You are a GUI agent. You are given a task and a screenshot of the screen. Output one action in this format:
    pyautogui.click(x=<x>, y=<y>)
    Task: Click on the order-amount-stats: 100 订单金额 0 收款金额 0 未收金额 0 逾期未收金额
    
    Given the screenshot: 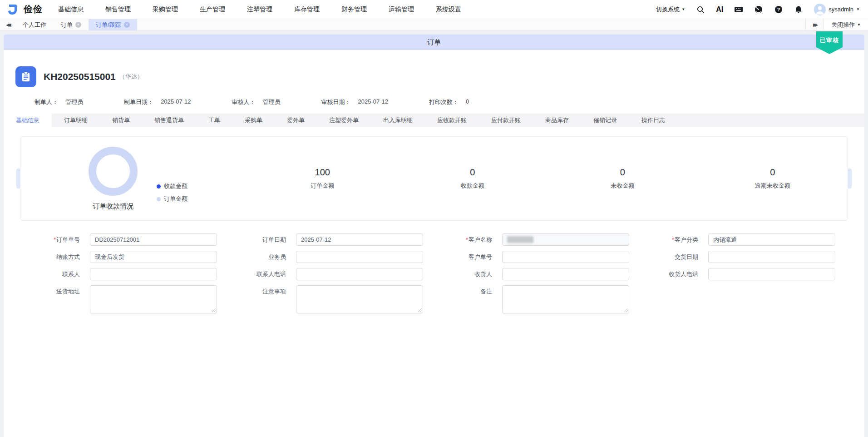 What is the action you would take?
    pyautogui.click(x=547, y=179)
    